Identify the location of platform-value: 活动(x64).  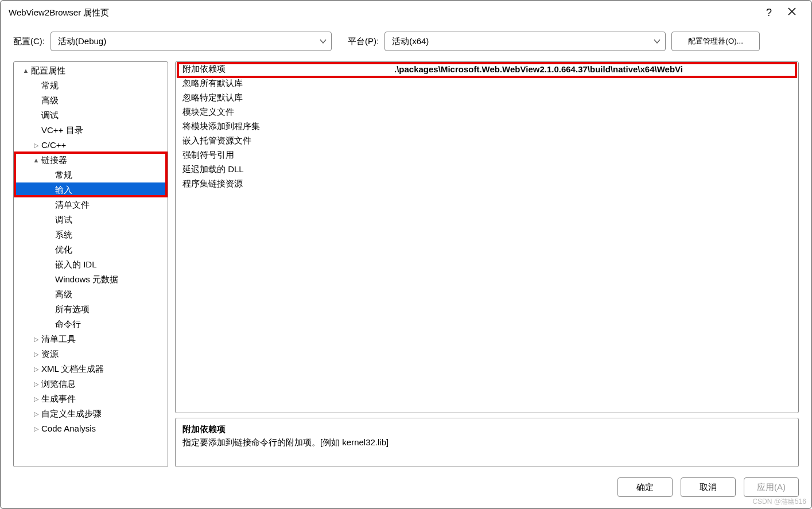
(410, 41).